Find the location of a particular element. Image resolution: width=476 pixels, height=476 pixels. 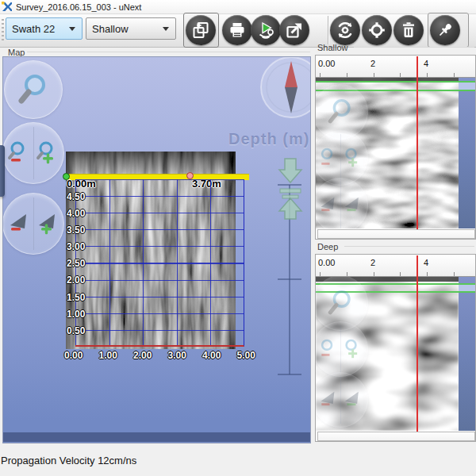

export-data-button is located at coordinates (294, 30).